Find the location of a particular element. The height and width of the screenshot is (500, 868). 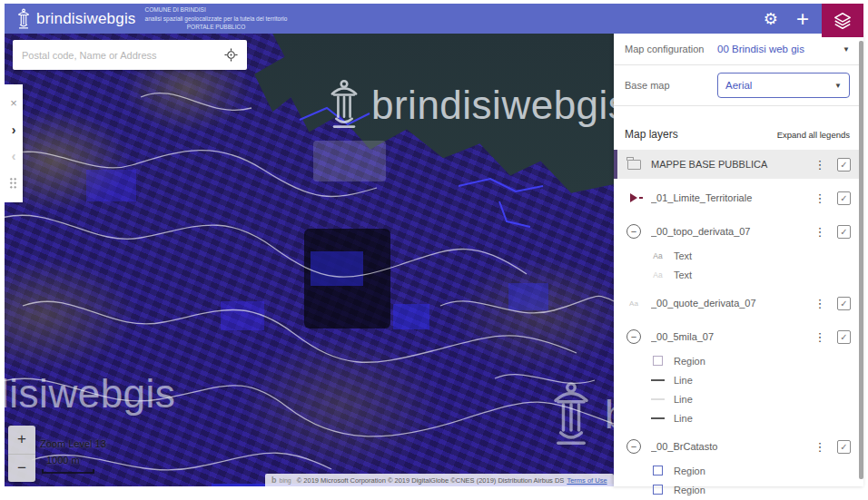

search-box is located at coordinates (130, 54).